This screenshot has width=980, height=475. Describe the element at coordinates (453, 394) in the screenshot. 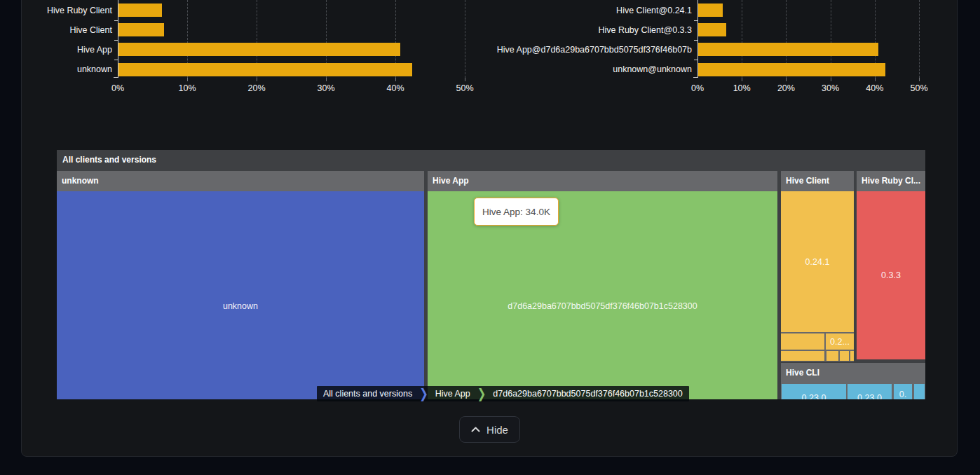

I see `breadcrumb-item: Hive App` at that location.